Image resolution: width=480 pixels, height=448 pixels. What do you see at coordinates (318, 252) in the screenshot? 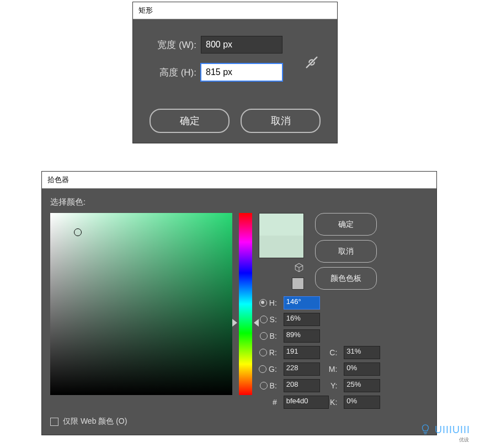
I see `right-column: 确定 取消 颜色色板` at bounding box center [318, 252].